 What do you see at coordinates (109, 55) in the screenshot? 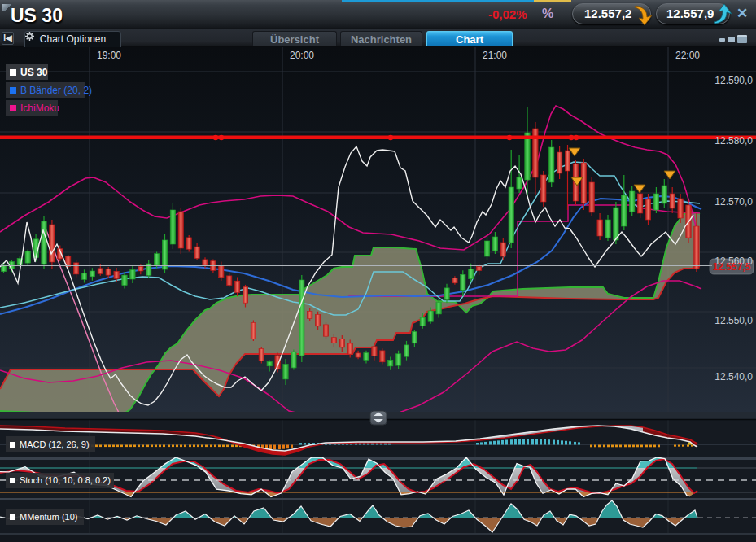
I see `svg-text: 19:00` at bounding box center [109, 55].